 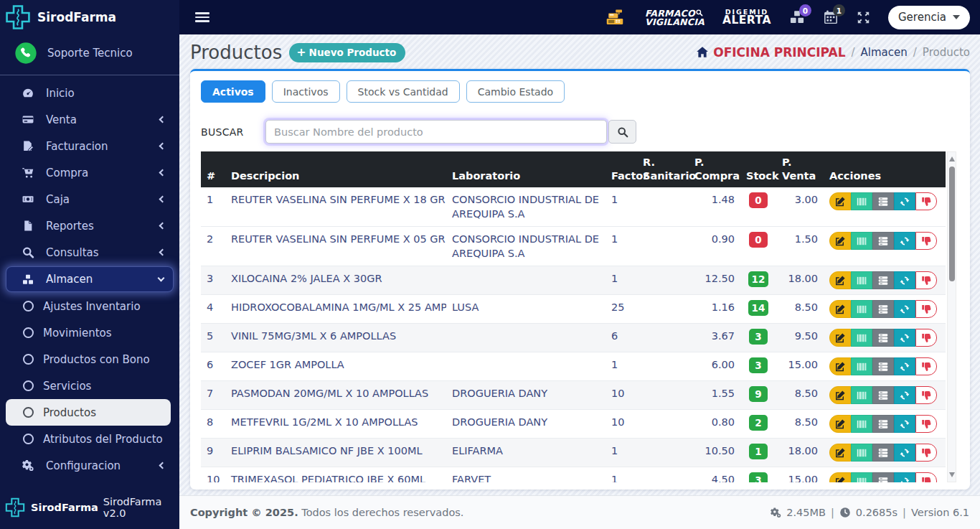 I want to click on breadcrumb-section: Almacen, so click(x=884, y=52).